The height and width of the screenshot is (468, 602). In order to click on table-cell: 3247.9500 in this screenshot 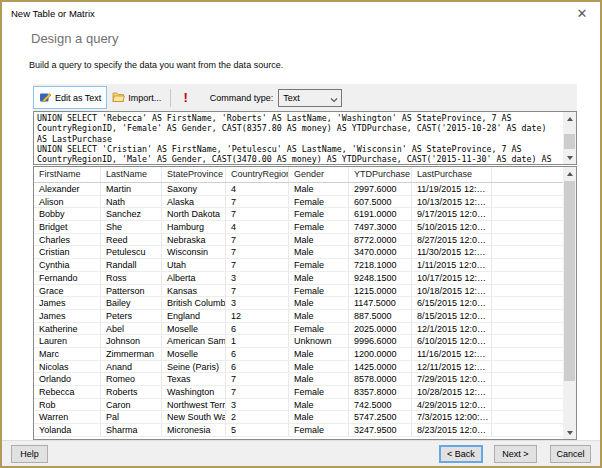, I will do `click(380, 430)`.